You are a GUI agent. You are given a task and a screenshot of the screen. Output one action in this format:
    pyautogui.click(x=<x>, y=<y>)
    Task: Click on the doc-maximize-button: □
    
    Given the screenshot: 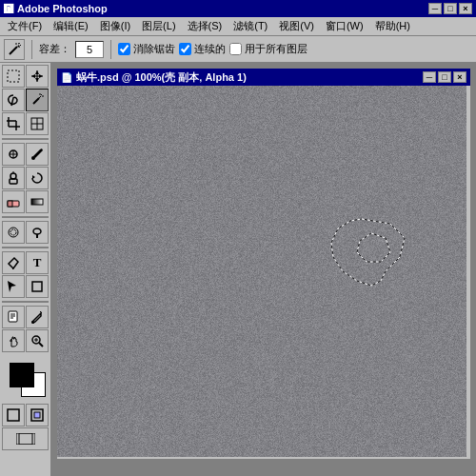 What is the action you would take?
    pyautogui.click(x=445, y=77)
    